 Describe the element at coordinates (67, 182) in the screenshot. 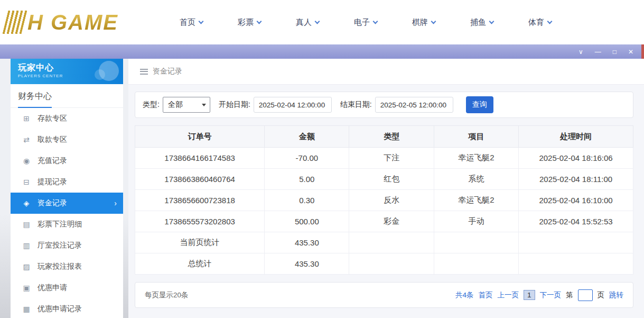

I see `sidebar-item-withdrawal-records: ⊟ 提现记录` at that location.